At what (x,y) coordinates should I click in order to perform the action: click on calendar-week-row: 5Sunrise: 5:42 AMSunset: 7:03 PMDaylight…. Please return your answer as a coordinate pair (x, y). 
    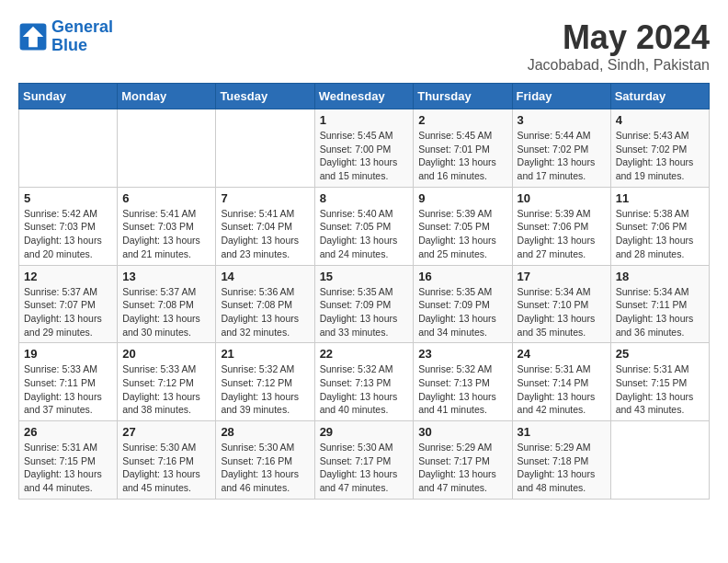
    Looking at the image, I should click on (364, 226).